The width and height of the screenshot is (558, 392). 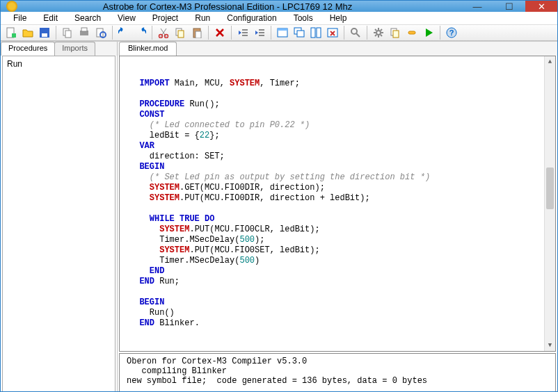 I want to click on cut-icon, so click(x=164, y=33).